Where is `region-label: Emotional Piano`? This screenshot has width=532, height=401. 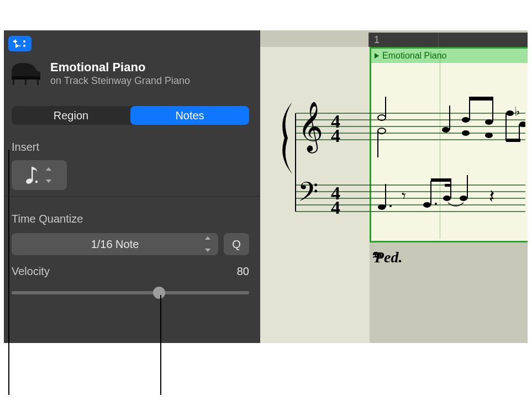 region-label: Emotional Piano is located at coordinates (414, 56).